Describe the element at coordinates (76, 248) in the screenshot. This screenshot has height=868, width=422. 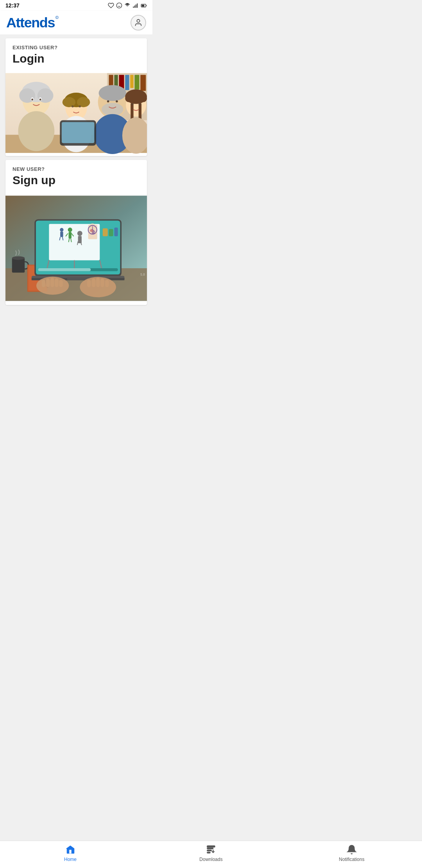
I see `laptop-illustration: 5.8` at that location.